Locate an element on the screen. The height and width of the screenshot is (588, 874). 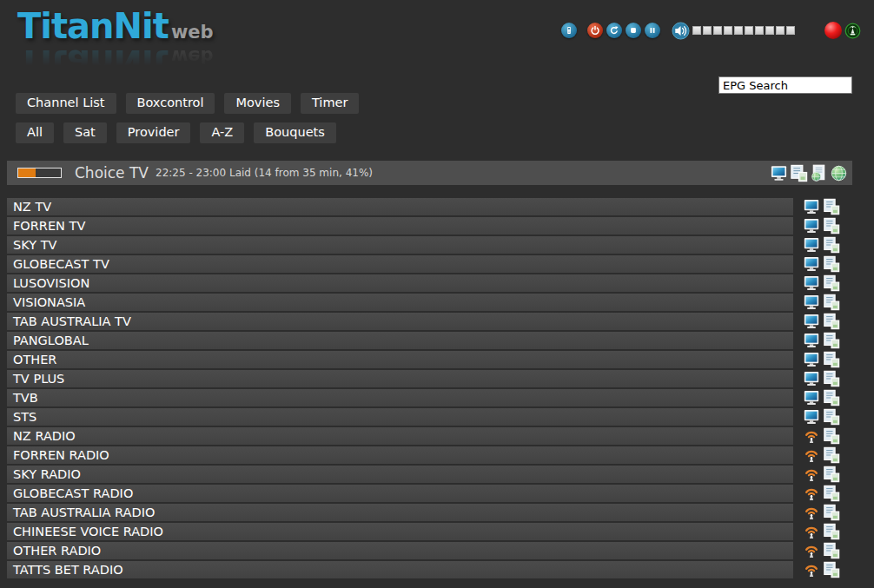
filter-all: All is located at coordinates (35, 133).